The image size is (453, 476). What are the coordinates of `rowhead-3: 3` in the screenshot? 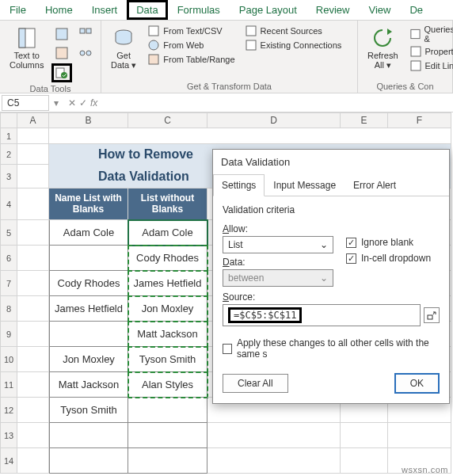 It's located at (9, 177).